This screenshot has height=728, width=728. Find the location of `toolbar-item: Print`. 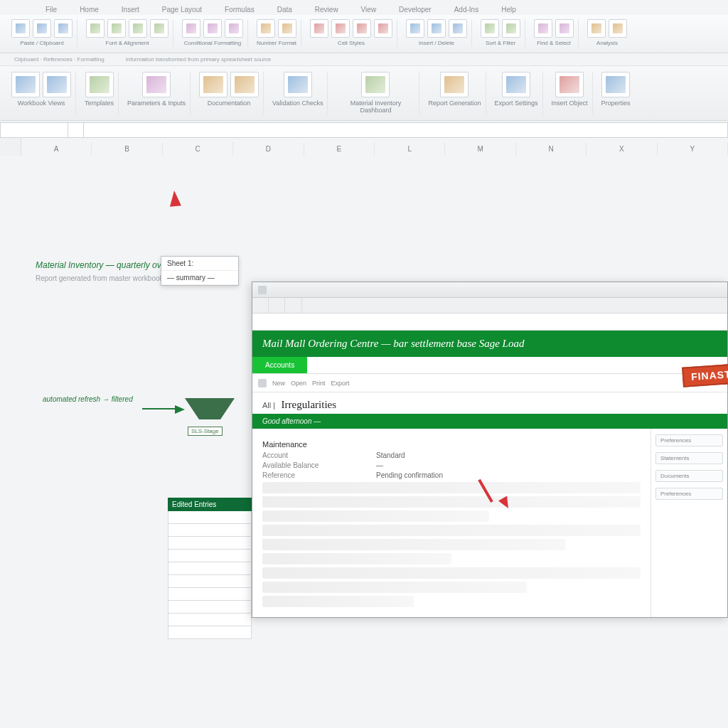

toolbar-item: Print is located at coordinates (318, 383).